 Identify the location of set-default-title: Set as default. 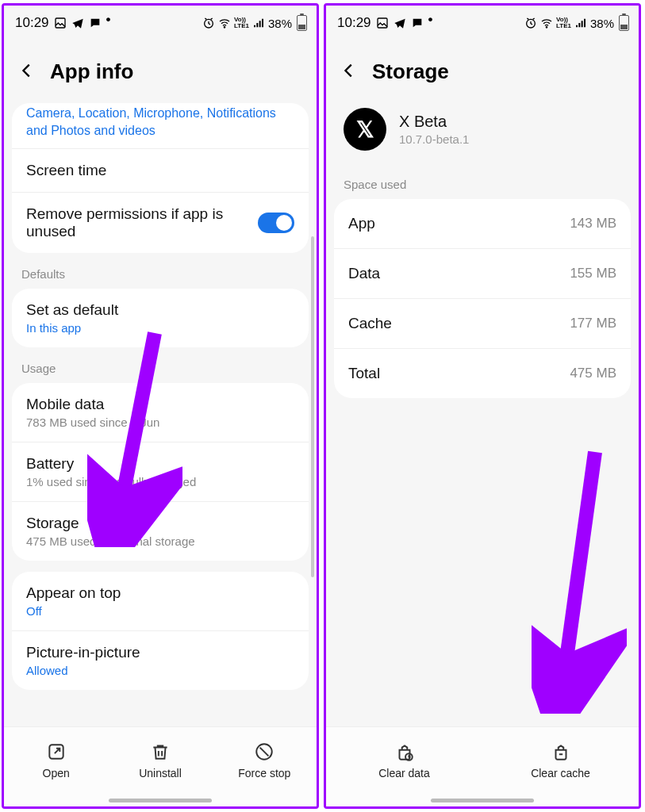
(160, 310).